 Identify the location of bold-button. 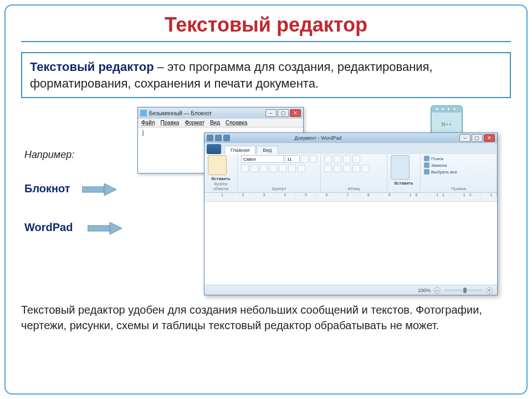
(245, 168).